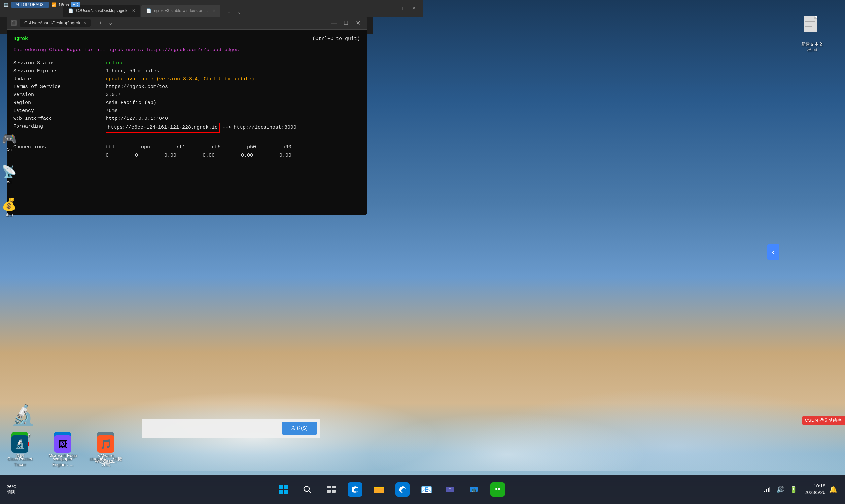 This screenshot has width=845, height=504. I want to click on teams-taskbar: T, so click(450, 489).